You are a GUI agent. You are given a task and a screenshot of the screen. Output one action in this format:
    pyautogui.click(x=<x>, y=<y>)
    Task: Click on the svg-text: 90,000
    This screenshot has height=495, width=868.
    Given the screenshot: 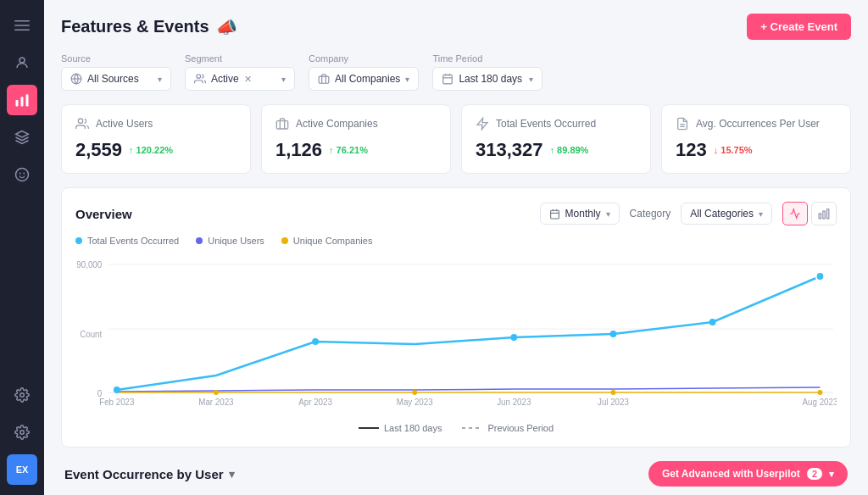 What is the action you would take?
    pyautogui.click(x=89, y=264)
    